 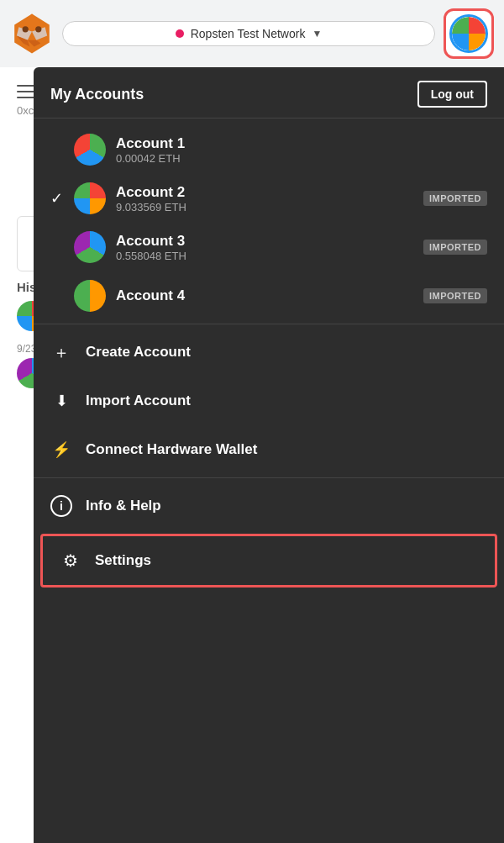 What do you see at coordinates (249, 34) in the screenshot?
I see `network-selector: Ropsten Test Network ▼` at bounding box center [249, 34].